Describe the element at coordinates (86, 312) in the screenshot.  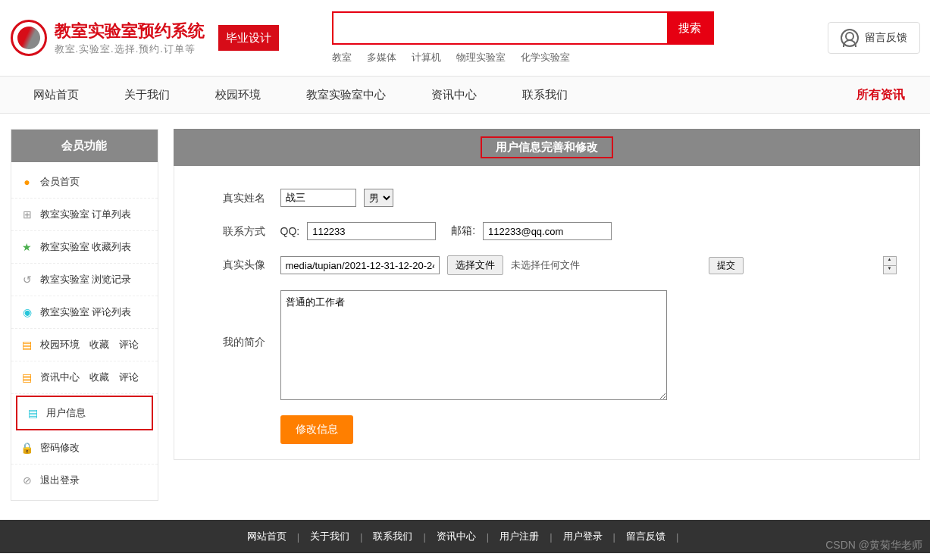
I see `sidebar-label: 教室实验室 评论列表` at that location.